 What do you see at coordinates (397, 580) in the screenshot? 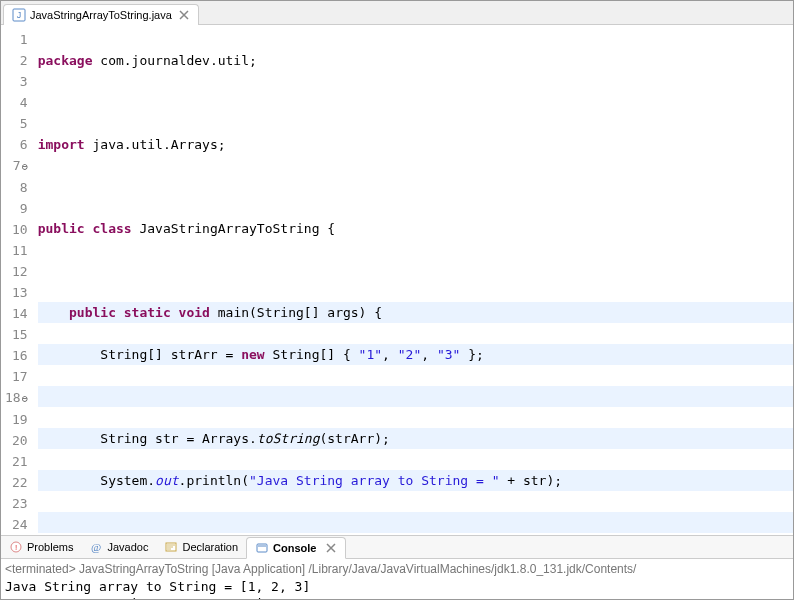
I see `console-output: <terminated> JavaStringArrayToString [Ja…` at bounding box center [397, 580].